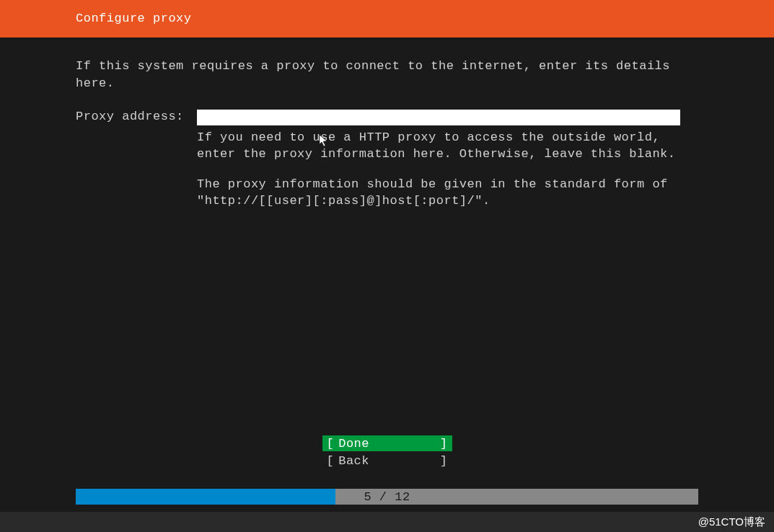 This screenshot has height=532, width=774. I want to click on button-group: [ Done ] [ Back ], so click(387, 452).